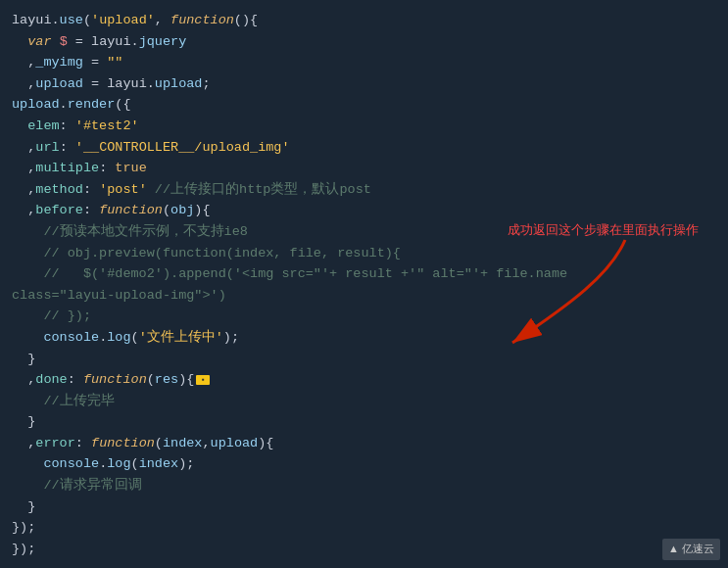 The width and height of the screenshot is (728, 568). I want to click on code-line-9: ,method: 'post' //上传接口的http类型，默认post, so click(364, 190).